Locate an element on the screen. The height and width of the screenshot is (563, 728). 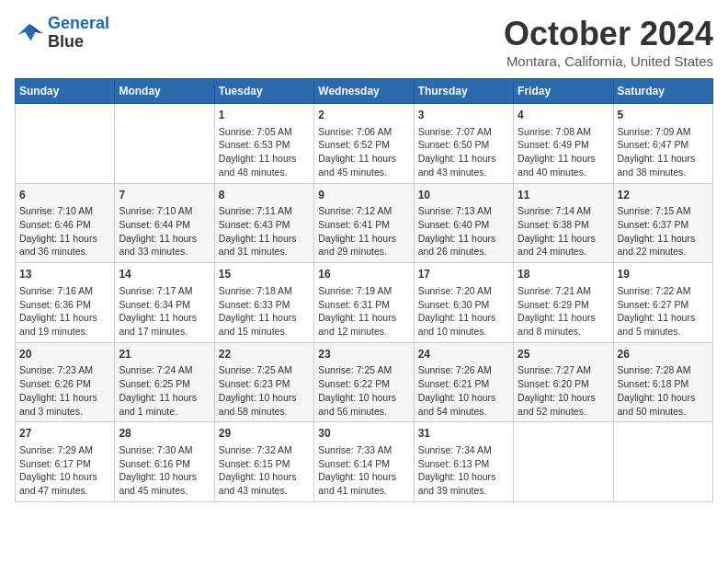
day-info: Sunrise: 7:26 AM Sunset: 6:21 PM Dayligh… is located at coordinates (463, 390).